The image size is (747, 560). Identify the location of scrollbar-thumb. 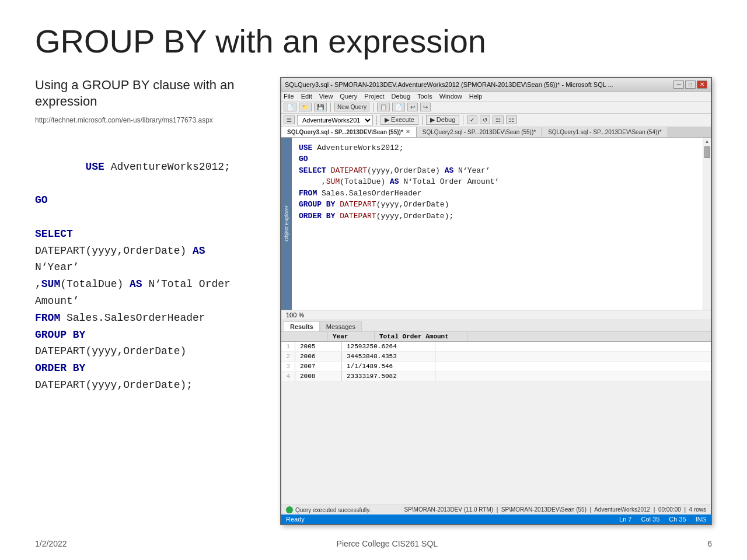
(707, 152).